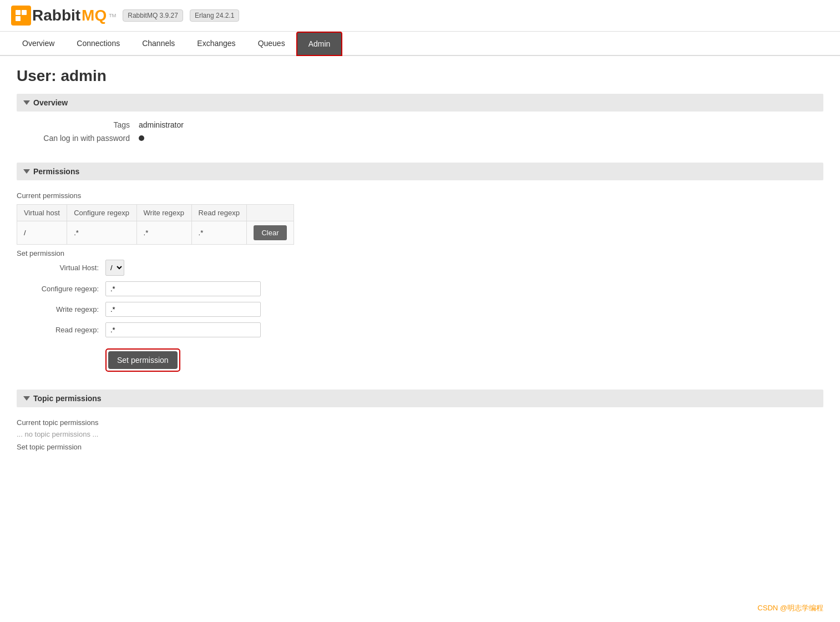 This screenshot has width=840, height=622. I want to click on erlang-version-badge: Erlang 24.2.1, so click(214, 16).